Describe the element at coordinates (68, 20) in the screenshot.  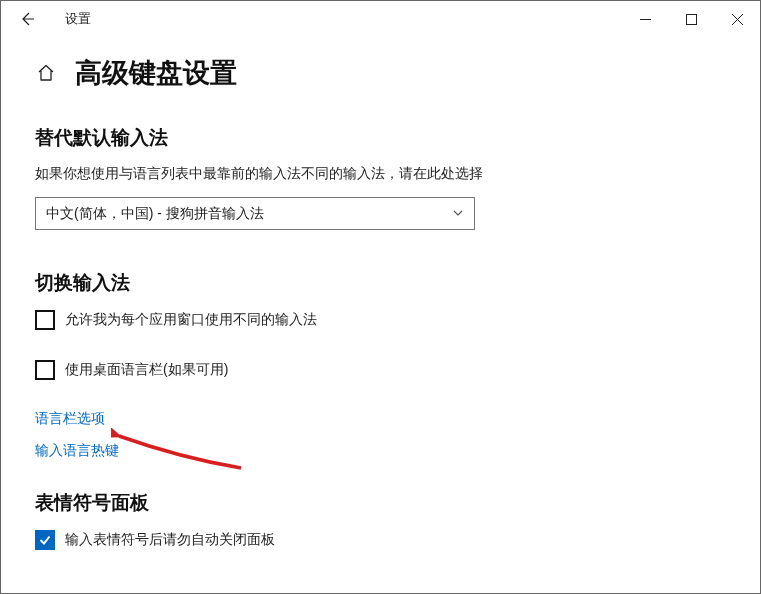
I see `window-title: 设置` at that location.